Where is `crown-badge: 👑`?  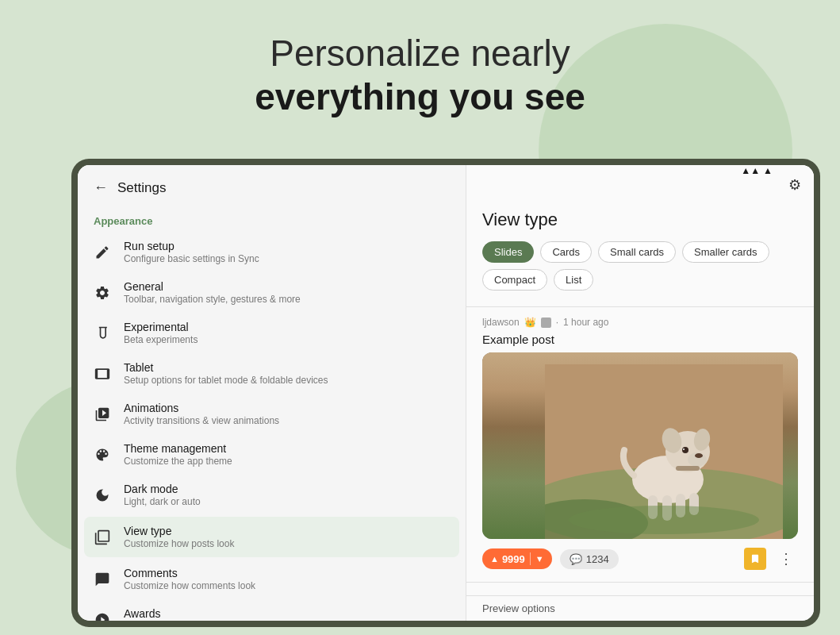
crown-badge: 👑 is located at coordinates (530, 322).